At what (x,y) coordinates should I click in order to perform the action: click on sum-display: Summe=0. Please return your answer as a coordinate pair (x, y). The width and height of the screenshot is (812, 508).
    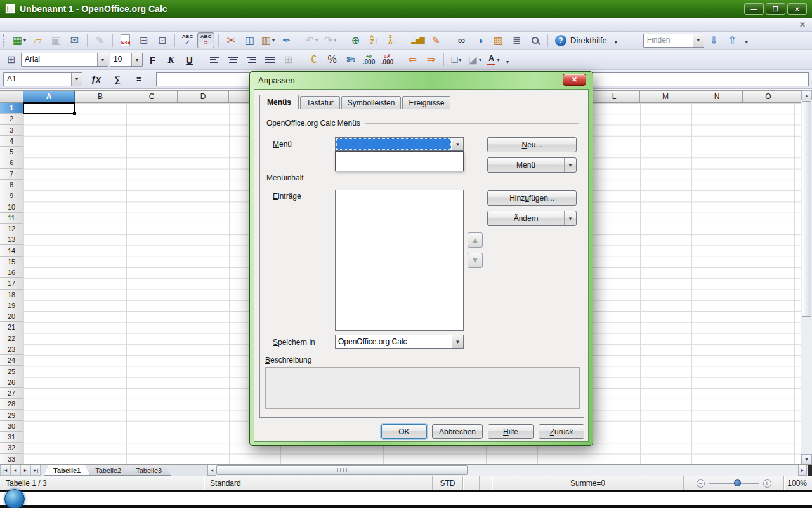
    Looking at the image, I should click on (588, 483).